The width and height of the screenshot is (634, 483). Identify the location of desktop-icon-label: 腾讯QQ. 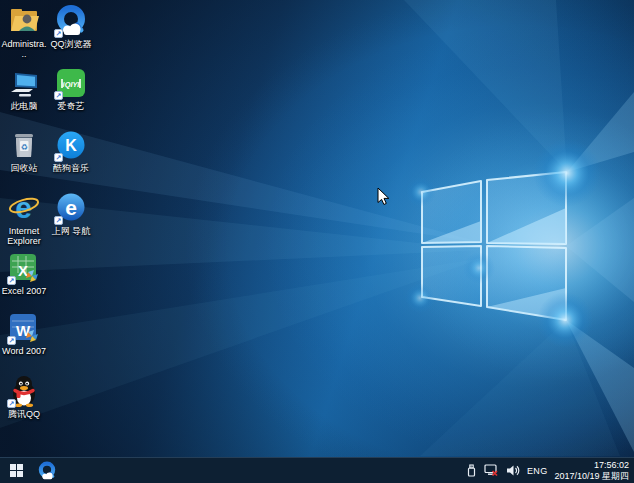
(24, 414).